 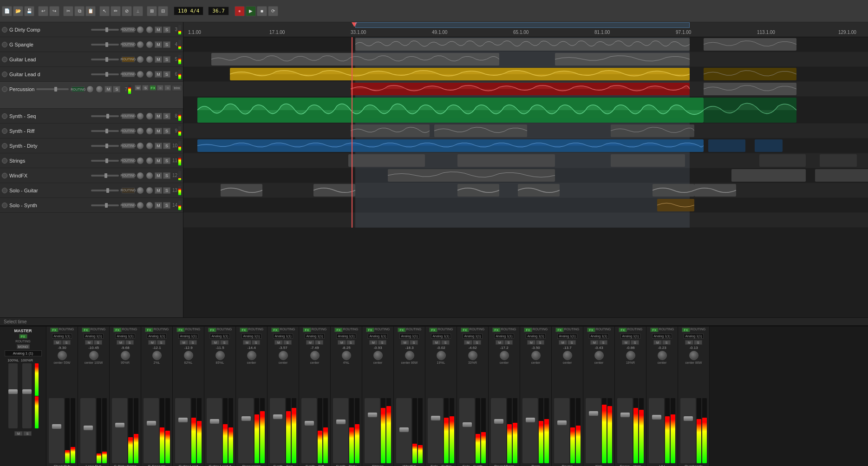 What do you see at coordinates (18, 11) in the screenshot?
I see `open-button: 📂` at bounding box center [18, 11].